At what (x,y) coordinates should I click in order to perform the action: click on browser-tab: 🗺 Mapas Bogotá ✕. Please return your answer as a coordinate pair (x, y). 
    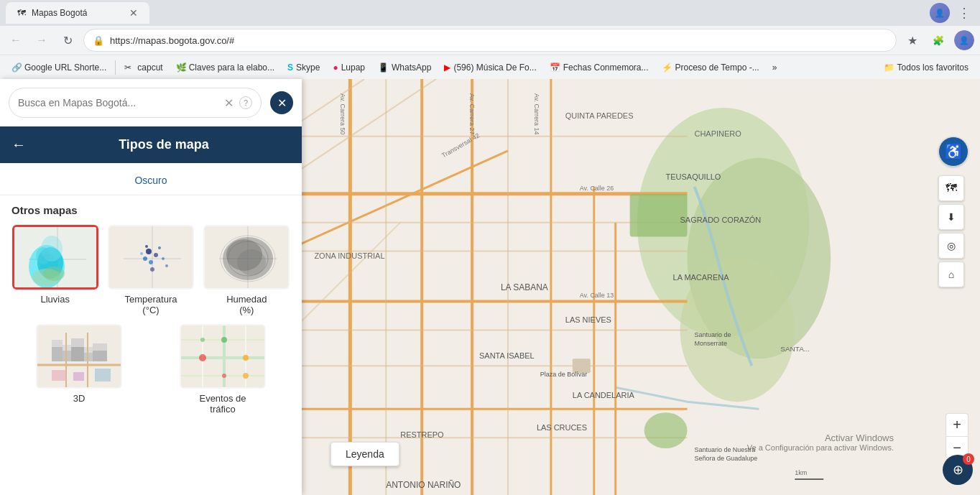
    Looking at the image, I should click on (78, 13).